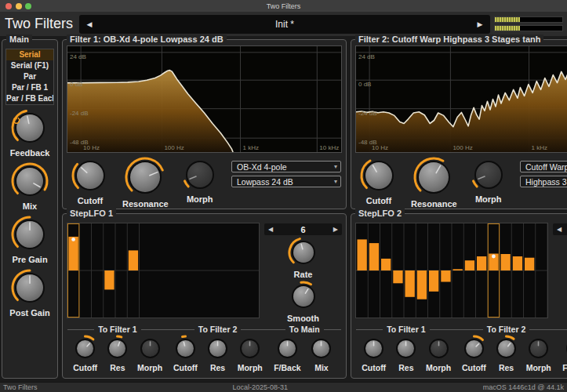 This screenshot has height=392, width=567. Describe the element at coordinates (379, 180) in the screenshot. I see `filter2-cutoff-knob: Cutoff` at that location.